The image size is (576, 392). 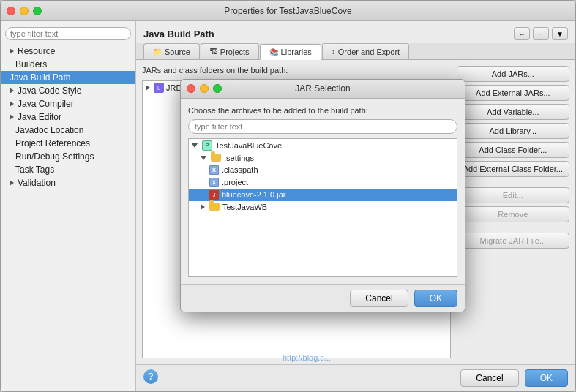 I want to click on traffic-lights, so click(x=24, y=11).